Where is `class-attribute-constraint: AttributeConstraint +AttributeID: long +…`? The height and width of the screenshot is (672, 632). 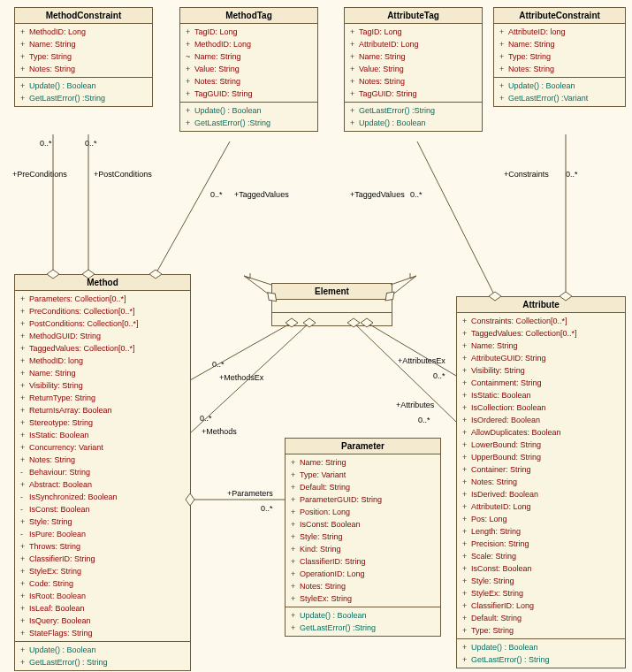 class-attribute-constraint: AttributeConstraint +AttributeID: long +… is located at coordinates (560, 57).